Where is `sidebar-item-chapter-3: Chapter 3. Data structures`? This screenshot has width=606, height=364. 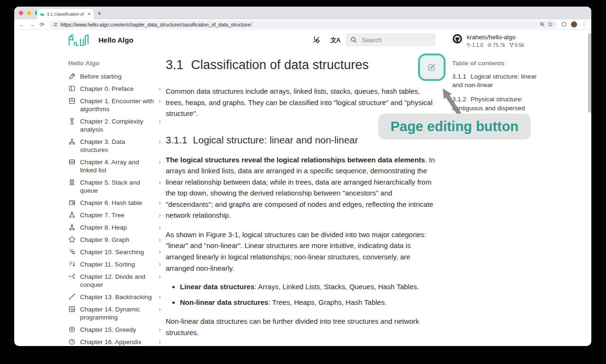 sidebar-item-chapter-3: Chapter 3. Data structures is located at coordinates (115, 146).